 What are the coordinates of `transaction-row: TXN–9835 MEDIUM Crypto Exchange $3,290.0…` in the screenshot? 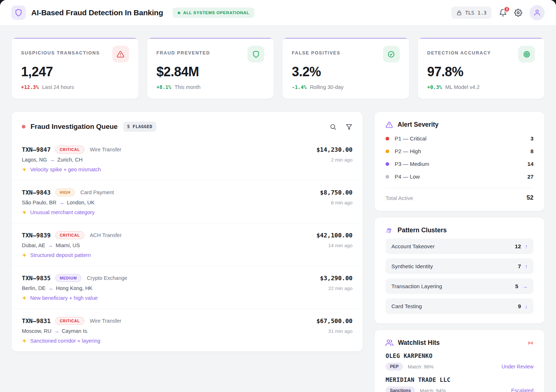 It's located at (187, 287).